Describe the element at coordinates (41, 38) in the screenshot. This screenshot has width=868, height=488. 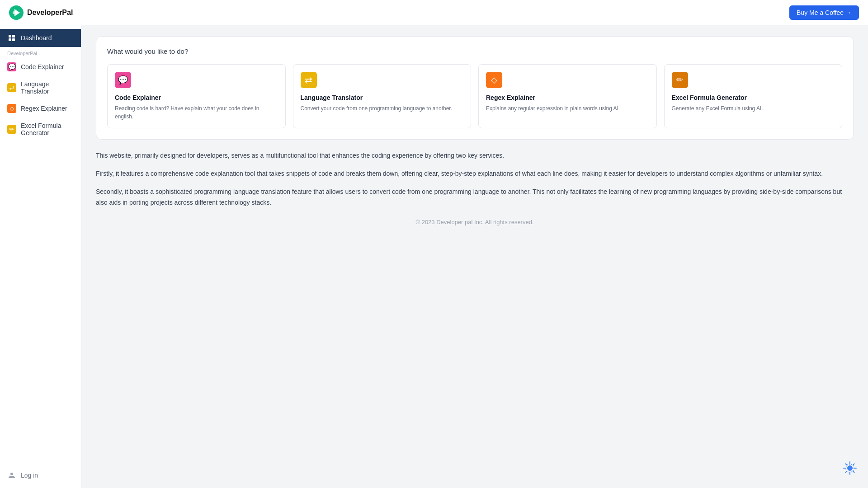
I see `sidebar-item-dashboard: Dashboard` at that location.